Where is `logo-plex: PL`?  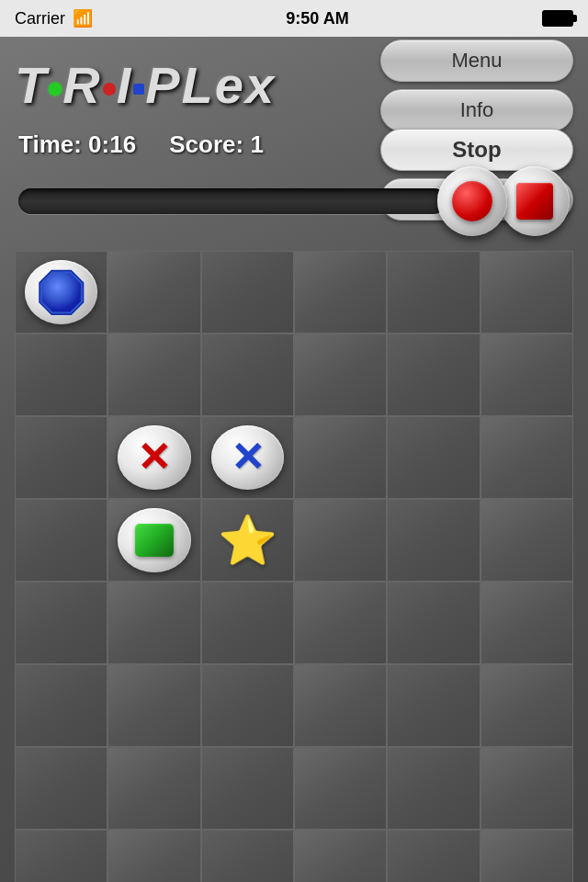
logo-plex: PL is located at coordinates (180, 85).